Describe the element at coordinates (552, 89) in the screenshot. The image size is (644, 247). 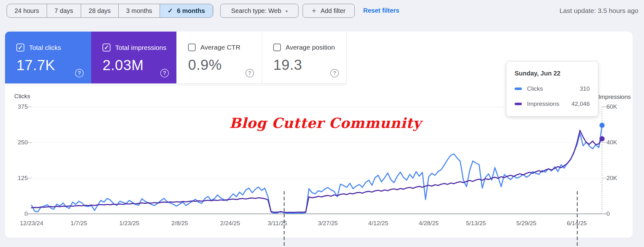
I see `chart-tooltip: Sunday, Jun 22 Clicks 310 Impressions 42…` at that location.